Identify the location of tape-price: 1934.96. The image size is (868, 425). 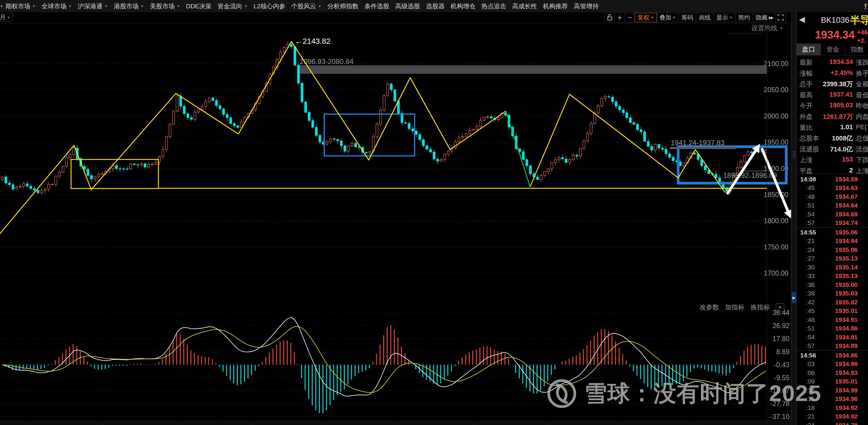
(836, 399).